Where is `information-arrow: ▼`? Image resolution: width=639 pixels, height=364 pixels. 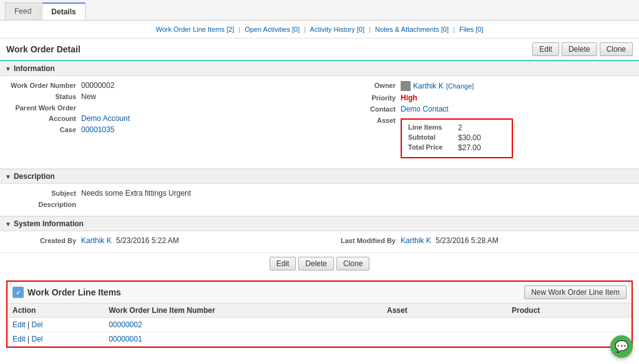 information-arrow: ▼ is located at coordinates (8, 69).